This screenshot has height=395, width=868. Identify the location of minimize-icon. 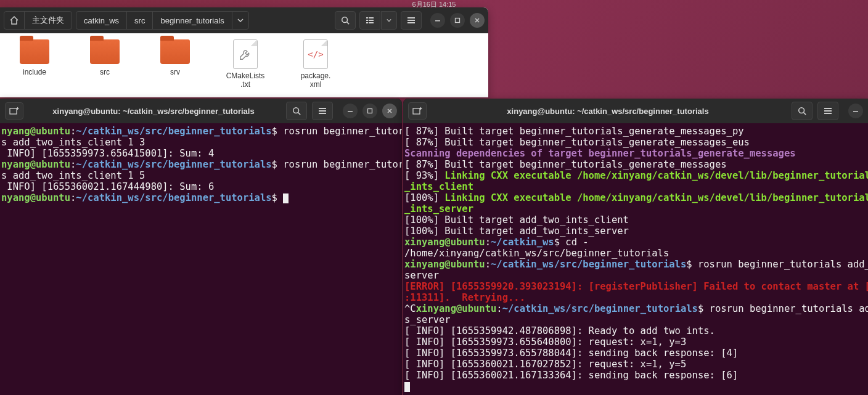
(350, 111).